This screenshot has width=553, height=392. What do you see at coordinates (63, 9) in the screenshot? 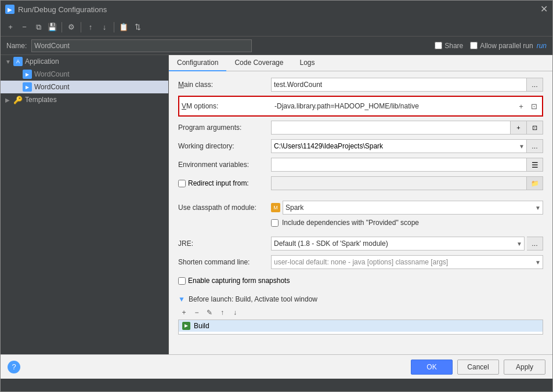
I see `dialog-title: Run/Debug Configurations` at bounding box center [63, 9].